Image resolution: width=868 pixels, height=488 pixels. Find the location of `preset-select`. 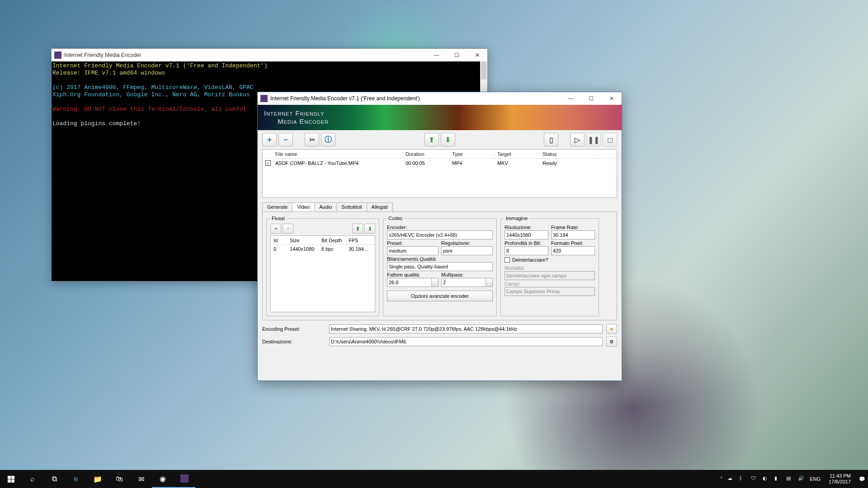

preset-select is located at coordinates (413, 251).